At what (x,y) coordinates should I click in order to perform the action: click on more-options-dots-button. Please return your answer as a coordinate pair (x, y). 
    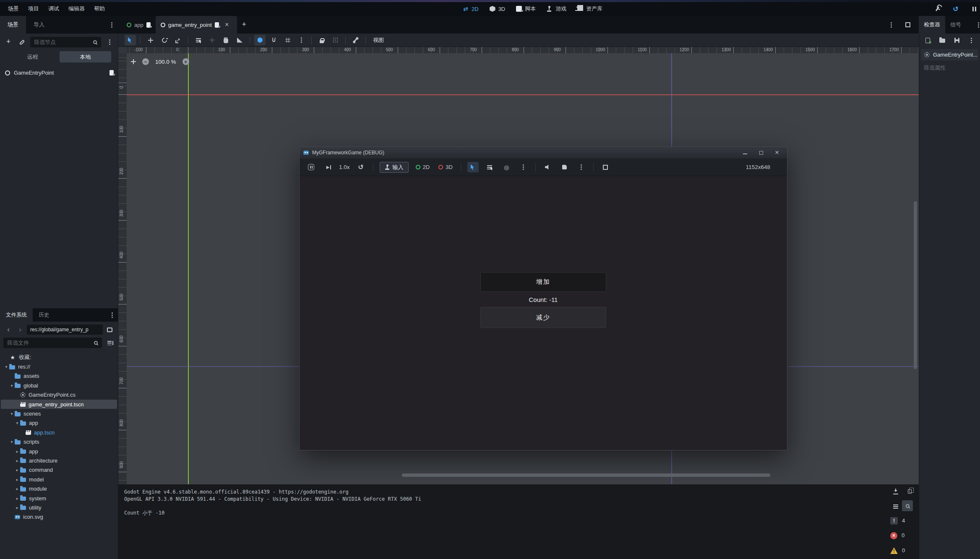
    Looking at the image, I should click on (581, 167).